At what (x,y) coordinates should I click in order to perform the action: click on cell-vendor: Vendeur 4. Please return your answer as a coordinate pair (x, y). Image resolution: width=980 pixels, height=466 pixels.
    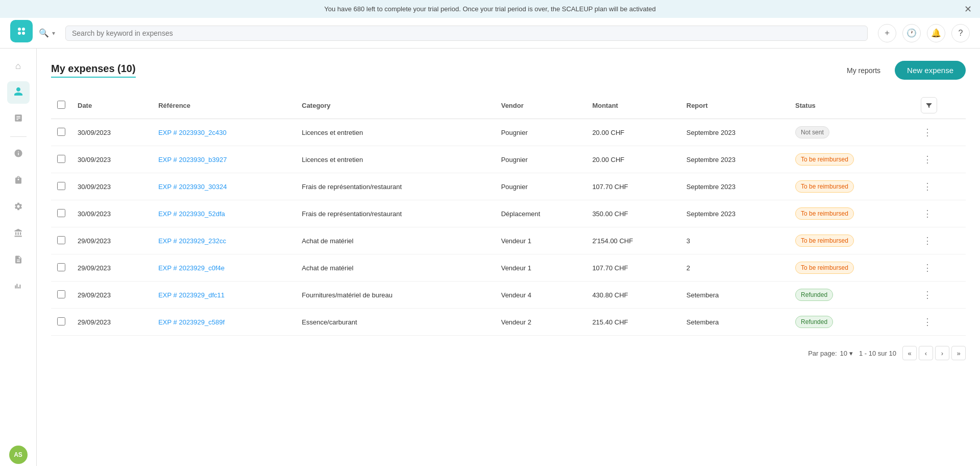
    Looking at the image, I should click on (541, 295).